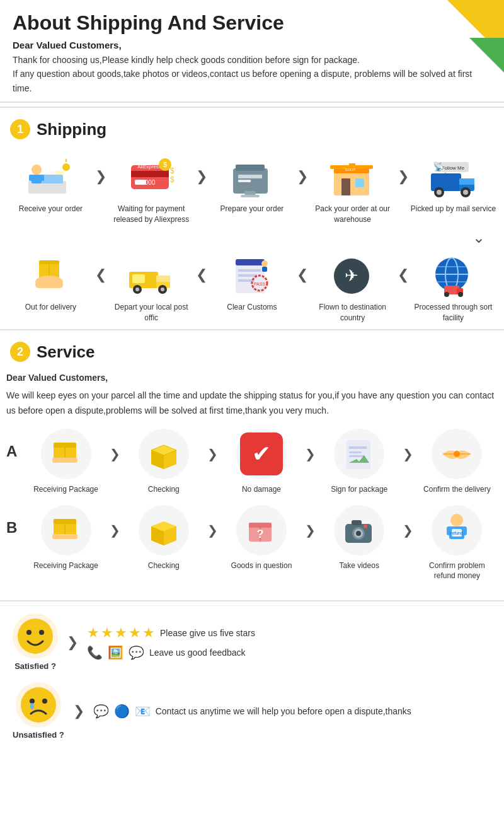 The height and width of the screenshot is (819, 504). What do you see at coordinates (353, 276) in the screenshot?
I see `flown-icon: ✈` at bounding box center [353, 276].